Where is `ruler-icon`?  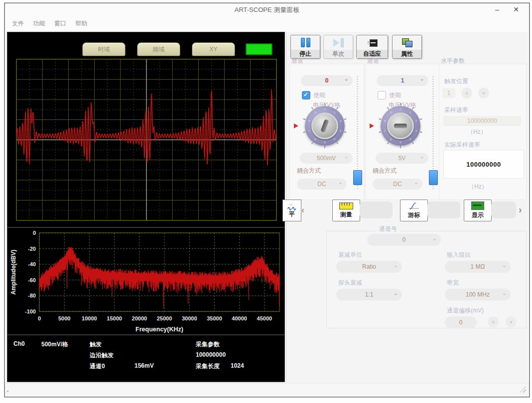 ruler-icon is located at coordinates (346, 206).